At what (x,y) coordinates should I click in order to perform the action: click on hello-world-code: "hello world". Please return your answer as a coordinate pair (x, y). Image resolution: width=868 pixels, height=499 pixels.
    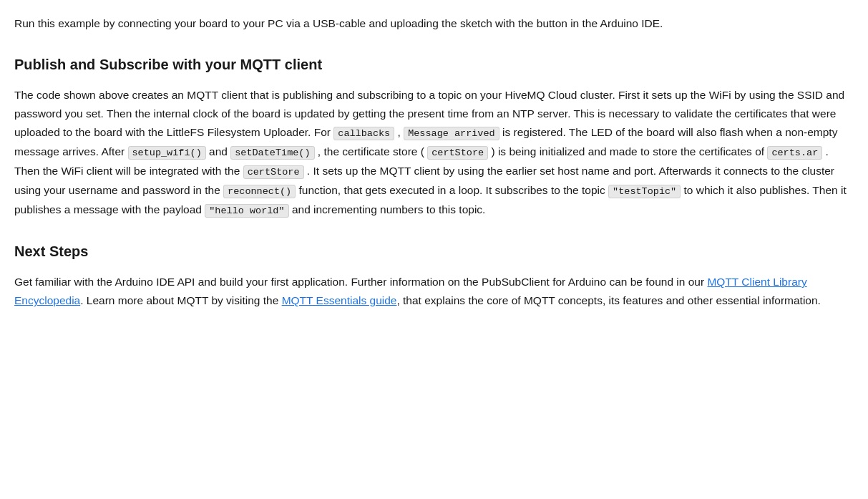
    Looking at the image, I should click on (246, 210).